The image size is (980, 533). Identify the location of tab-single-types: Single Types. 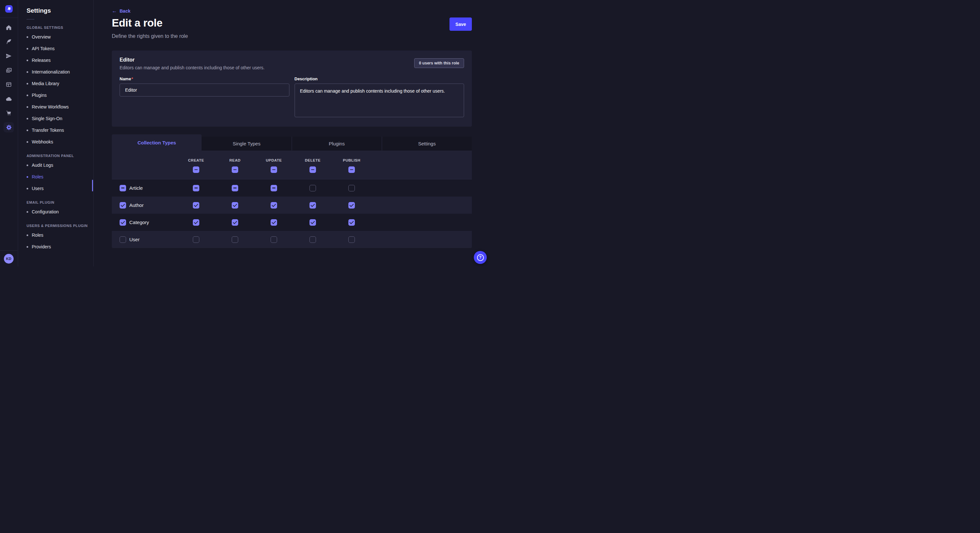
(247, 144).